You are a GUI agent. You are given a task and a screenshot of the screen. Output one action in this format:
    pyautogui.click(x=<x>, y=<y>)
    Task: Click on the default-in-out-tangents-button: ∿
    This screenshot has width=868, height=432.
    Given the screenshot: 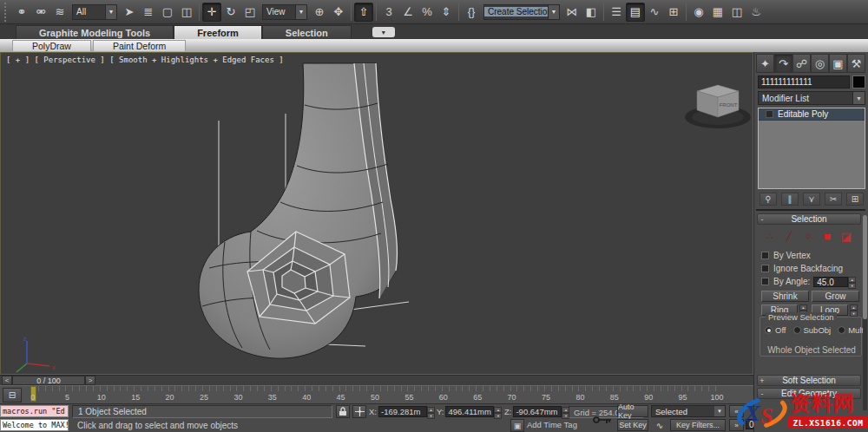 What is the action you would take?
    pyautogui.click(x=660, y=425)
    